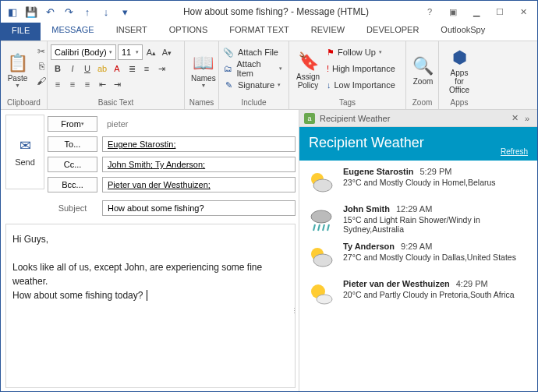  What do you see at coordinates (150, 239) in the screenshot?
I see `body-line: Hi Guys,` at bounding box center [150, 239].